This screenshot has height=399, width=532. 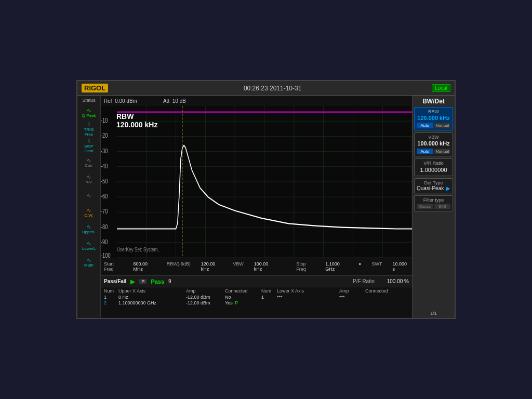 I want to click on rp-vr-section: V/R Ratio 1.0000000, so click(x=433, y=167).